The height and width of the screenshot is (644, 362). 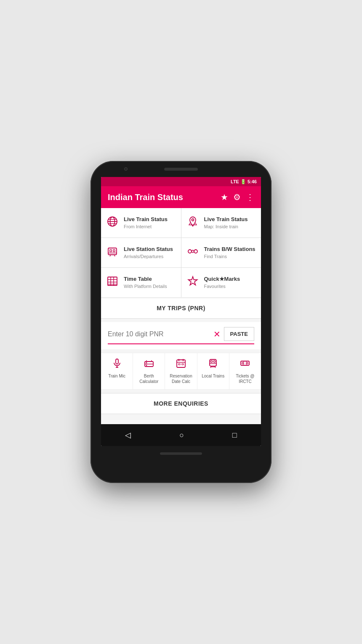 What do you see at coordinates (245, 371) in the screenshot?
I see `tickets-irctc-item: Tickets @ IRCTC` at bounding box center [245, 371].